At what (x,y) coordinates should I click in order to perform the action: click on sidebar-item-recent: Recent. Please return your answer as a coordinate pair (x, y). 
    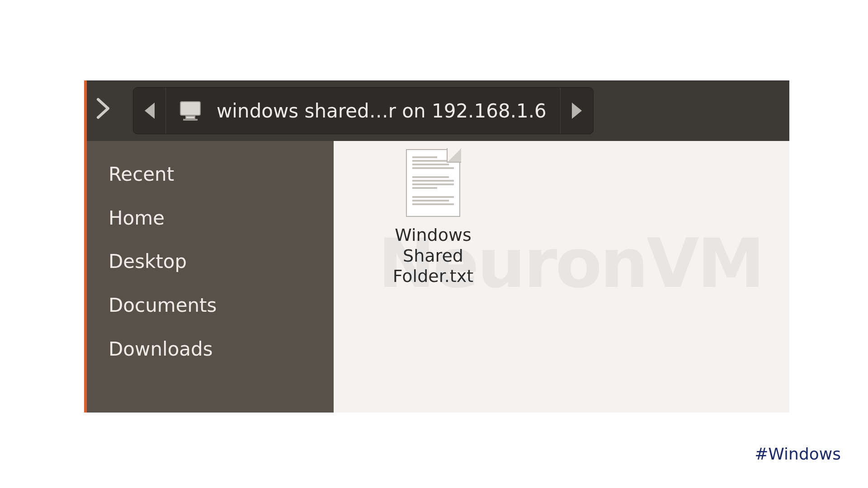
    Looking at the image, I should click on (210, 174).